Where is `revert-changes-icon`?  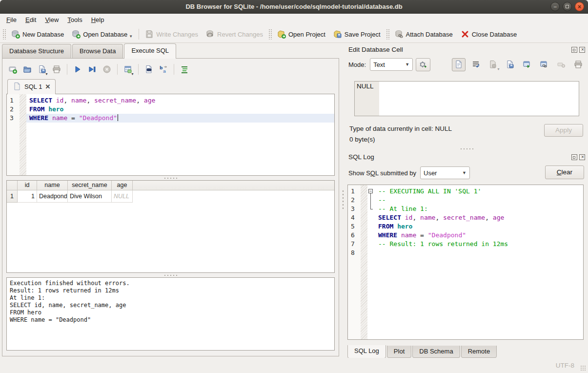 revert-changes-icon is located at coordinates (210, 34).